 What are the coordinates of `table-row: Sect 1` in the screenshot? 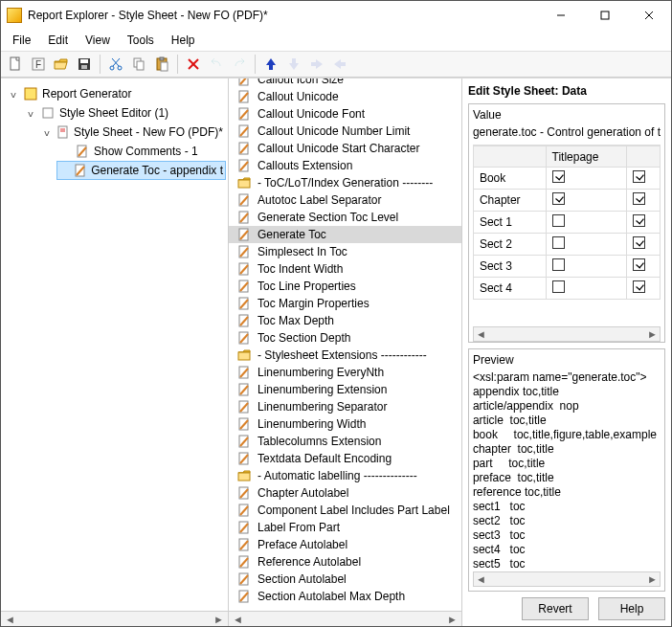 It's located at (567, 222).